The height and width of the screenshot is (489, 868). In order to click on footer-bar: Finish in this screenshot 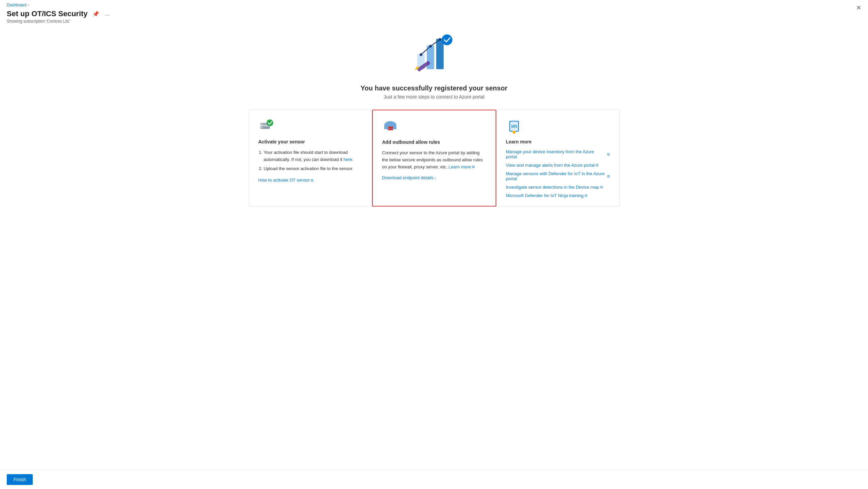, I will do `click(434, 479)`.